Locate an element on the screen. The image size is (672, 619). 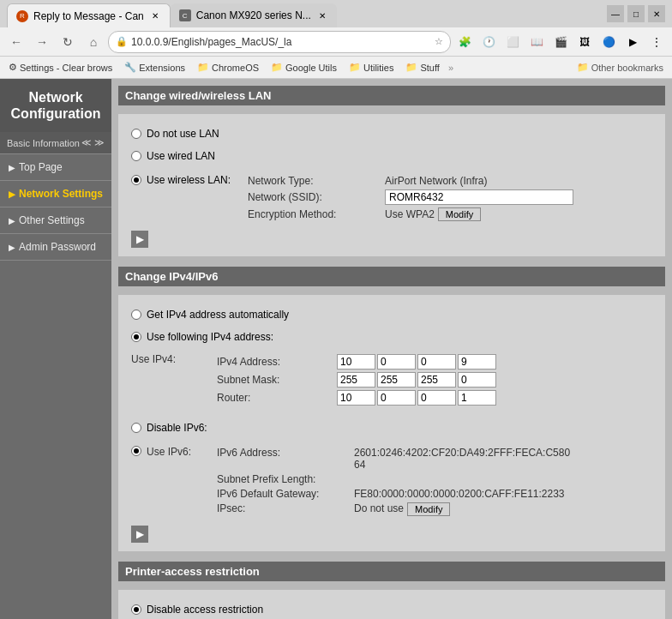
ipsec-modify-button: Modify is located at coordinates (429, 509).